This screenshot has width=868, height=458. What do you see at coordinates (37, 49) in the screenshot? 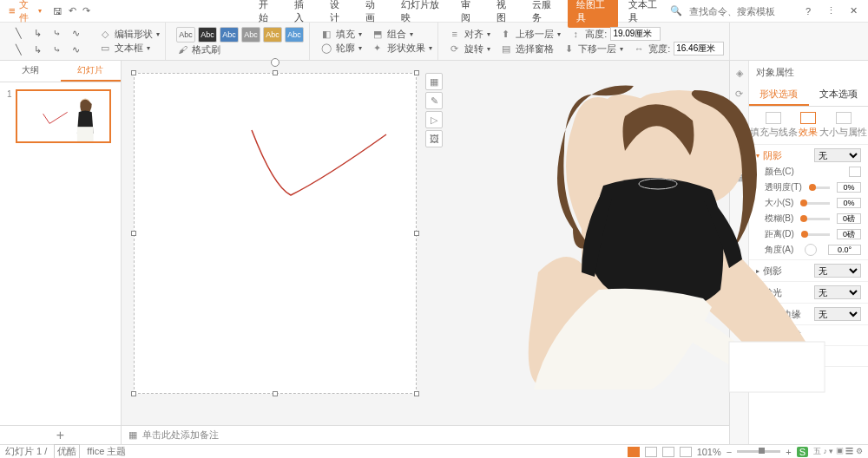
I see `line-tool-6: ↳` at bounding box center [37, 49].